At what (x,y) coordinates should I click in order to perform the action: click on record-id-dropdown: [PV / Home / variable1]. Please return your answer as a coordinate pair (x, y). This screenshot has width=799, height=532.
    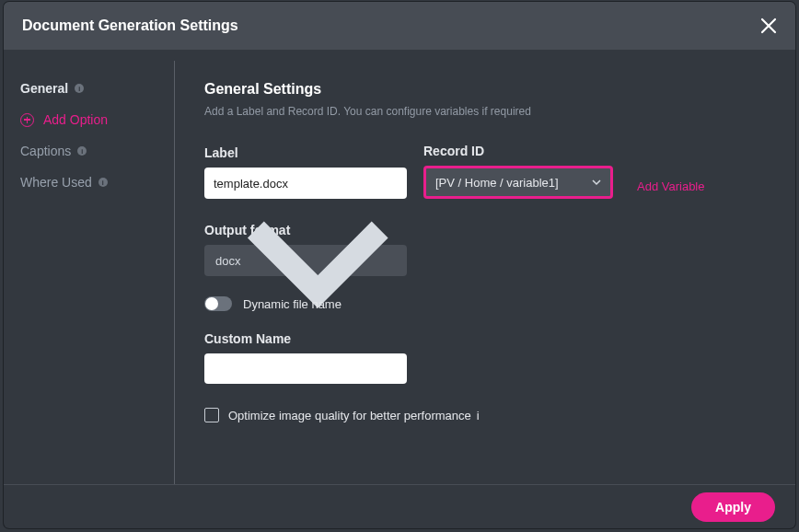
    Looking at the image, I should click on (518, 182).